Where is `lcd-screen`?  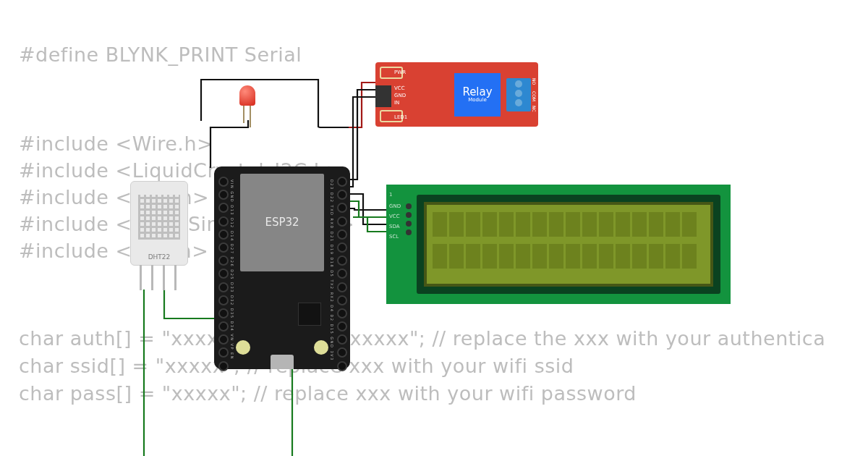
lcd-screen is located at coordinates (569, 245).